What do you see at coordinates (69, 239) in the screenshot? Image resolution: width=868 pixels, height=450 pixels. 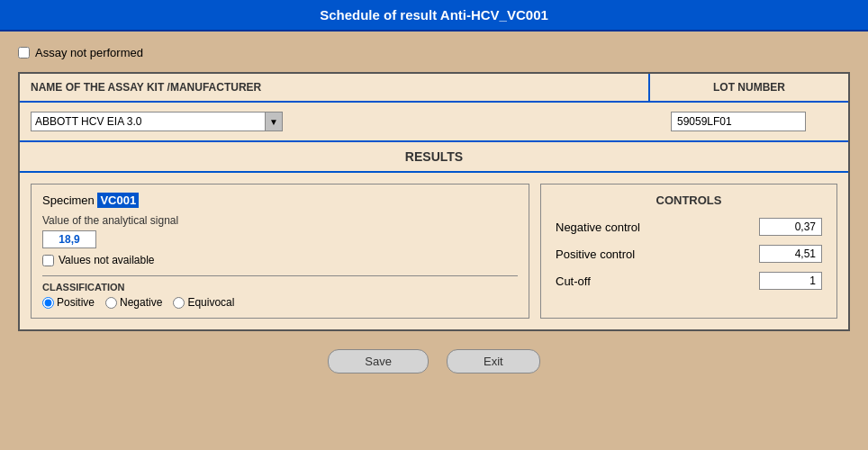 I see `analytical-value: 18,9` at bounding box center [69, 239].